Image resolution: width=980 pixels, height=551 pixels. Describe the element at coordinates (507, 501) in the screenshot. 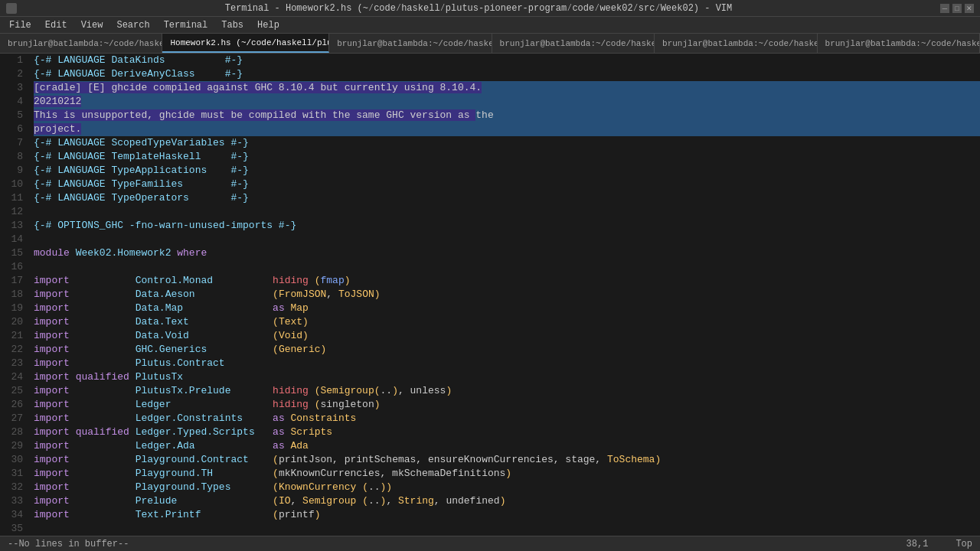

I see `code-line-33: import Prelude (IO, Semigroup (..), Stri…` at that location.